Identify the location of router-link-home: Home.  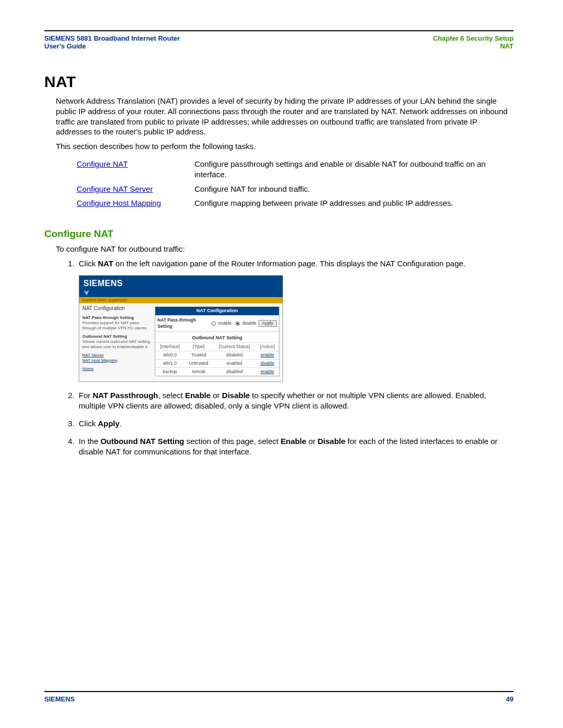
(117, 369).